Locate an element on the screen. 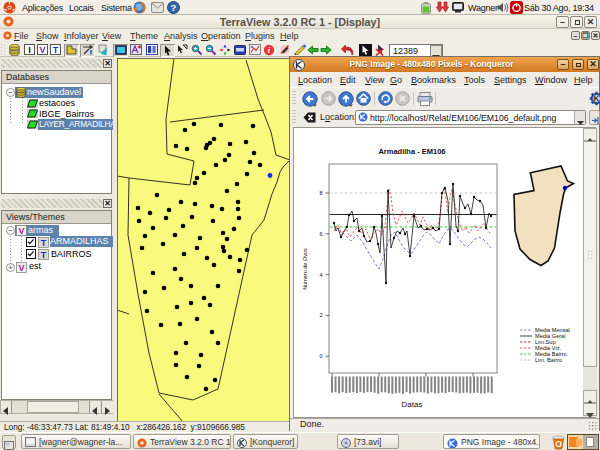  svg-text: 4 is located at coordinates (320, 275).